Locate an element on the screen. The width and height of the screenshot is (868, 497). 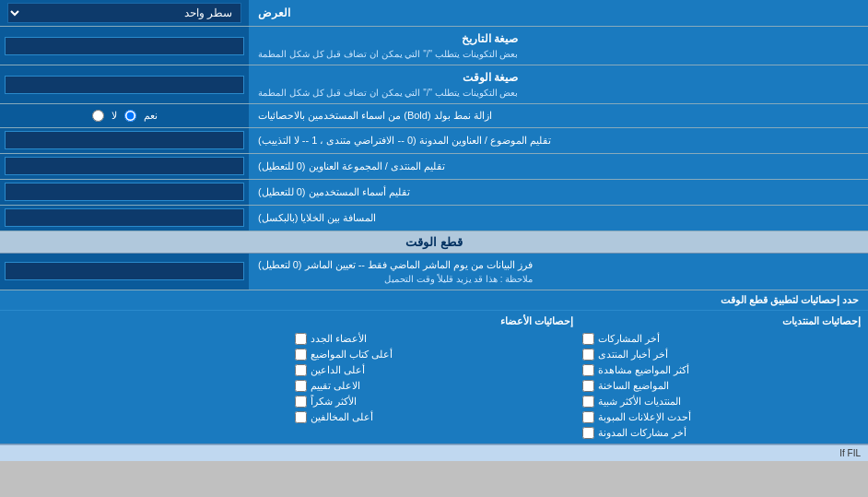
topic-sort-input: 33 is located at coordinates (124, 140).